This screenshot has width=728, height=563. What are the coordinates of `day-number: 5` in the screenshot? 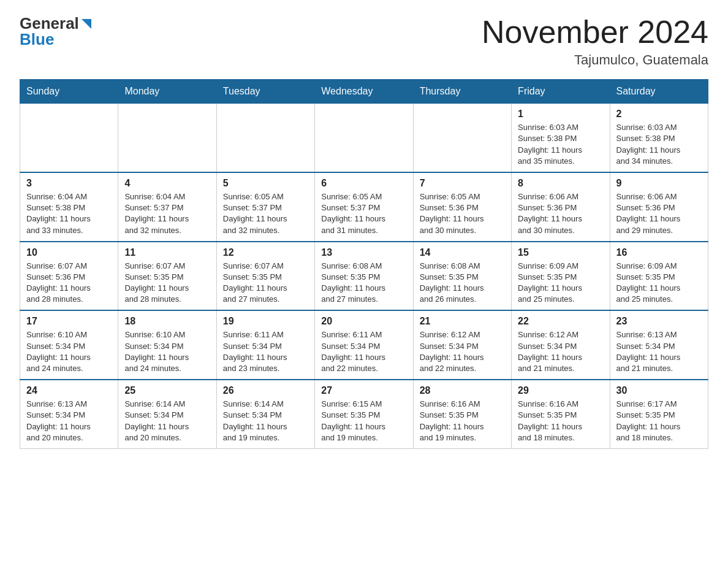 It's located at (266, 183).